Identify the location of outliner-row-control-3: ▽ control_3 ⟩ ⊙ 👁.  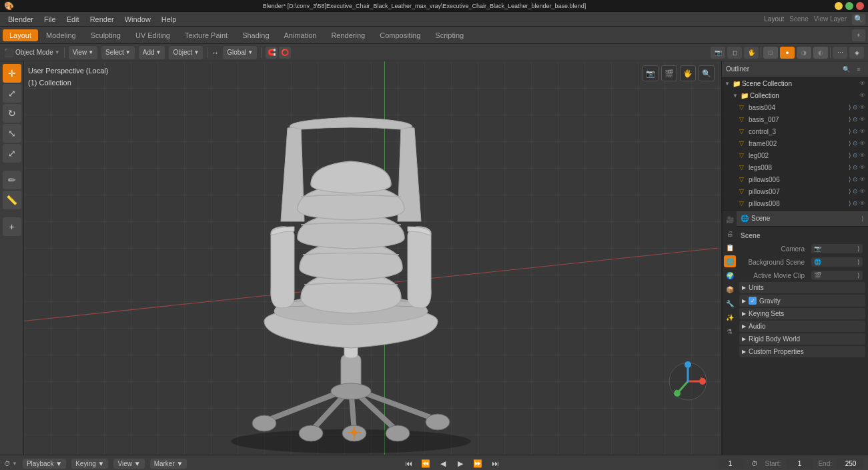
(795, 131).